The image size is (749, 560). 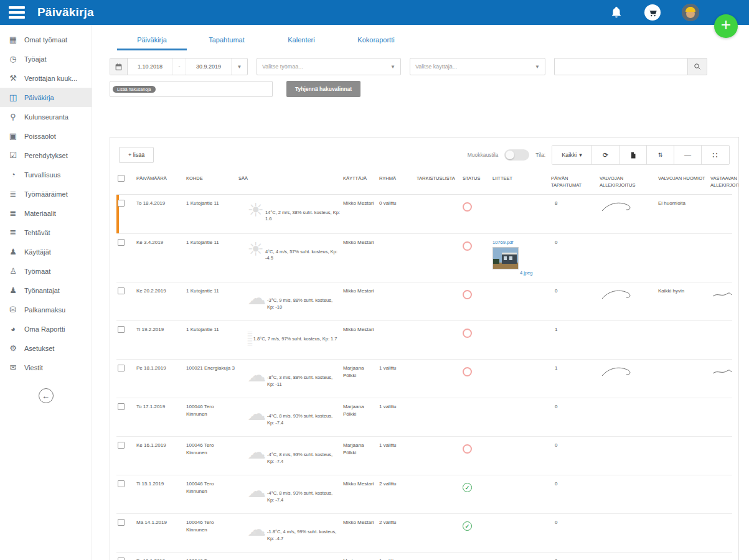 I want to click on page-title: Päiväkirja, so click(x=66, y=12).